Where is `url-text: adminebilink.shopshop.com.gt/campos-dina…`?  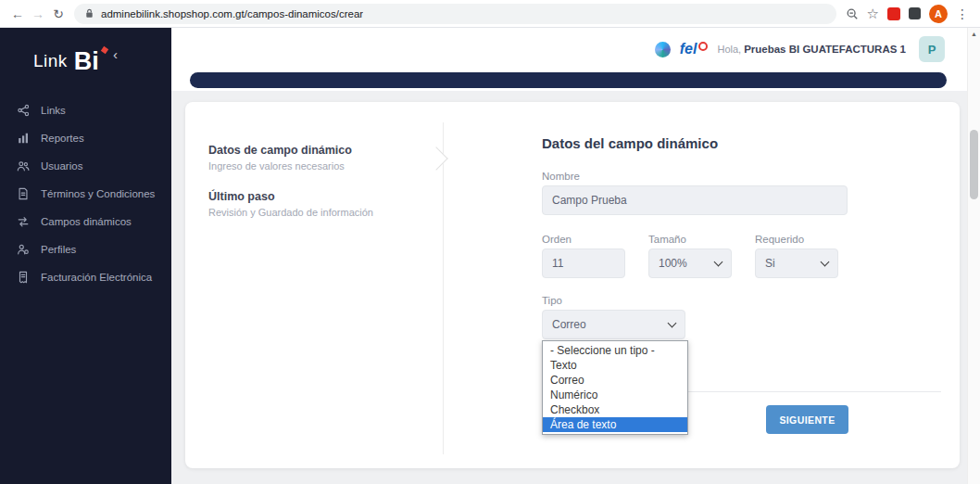 url-text: adminebilink.shopshop.com.gt/campos-dina… is located at coordinates (232, 14).